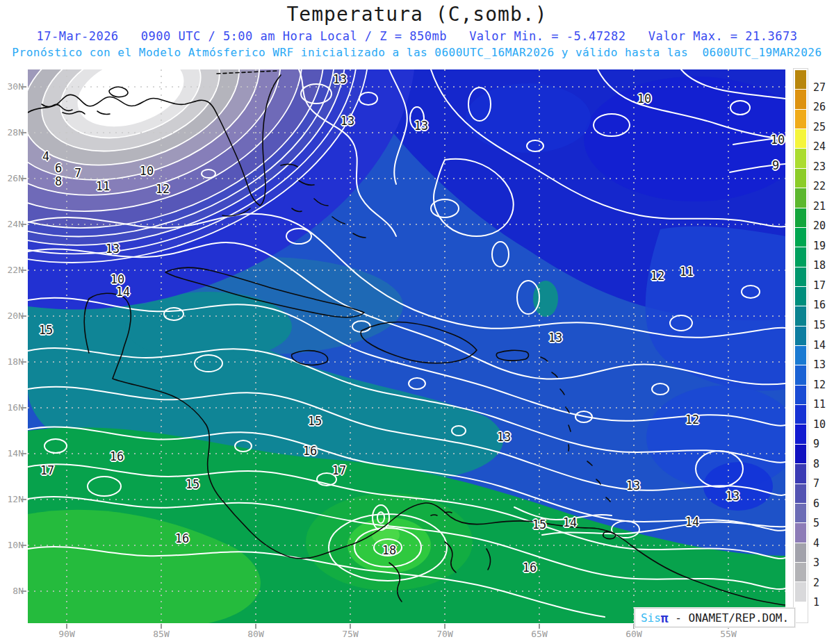  I want to click on lat-axis-label: 16N, so click(13, 407).